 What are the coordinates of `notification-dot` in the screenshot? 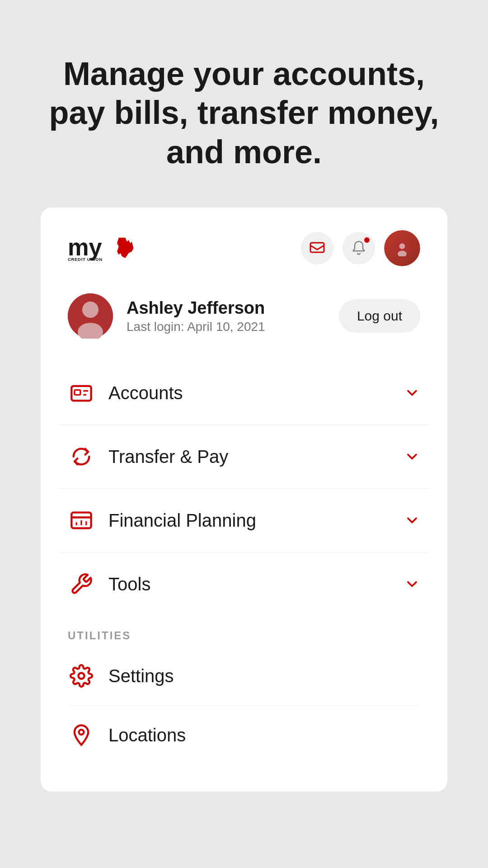 It's located at (367, 240).